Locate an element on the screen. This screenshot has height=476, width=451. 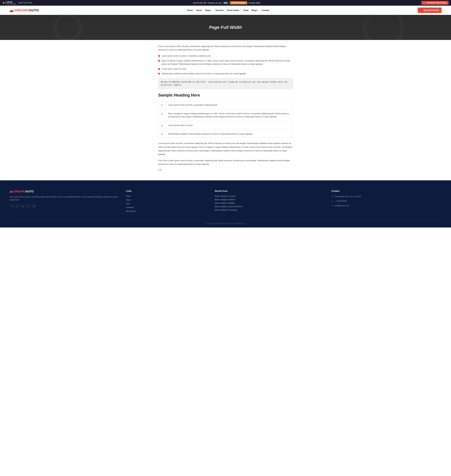
number-badge: 2 is located at coordinates (162, 114).